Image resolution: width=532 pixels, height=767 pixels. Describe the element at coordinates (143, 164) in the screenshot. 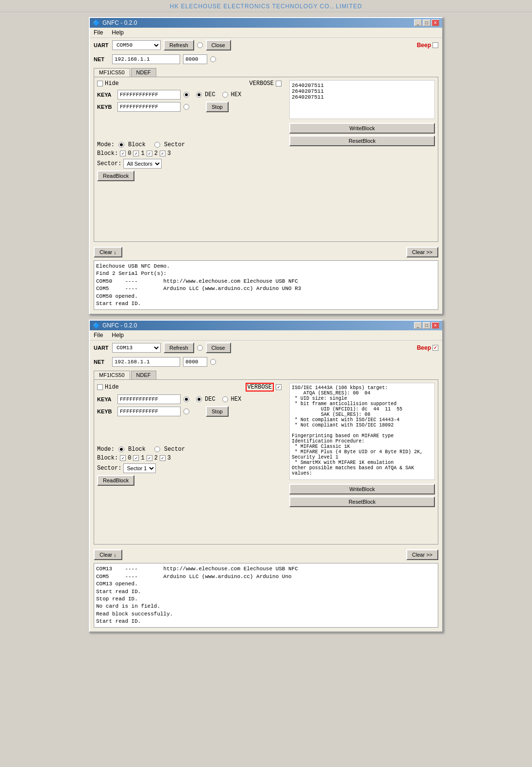

I see `sector-select-1: All Sectors` at that location.